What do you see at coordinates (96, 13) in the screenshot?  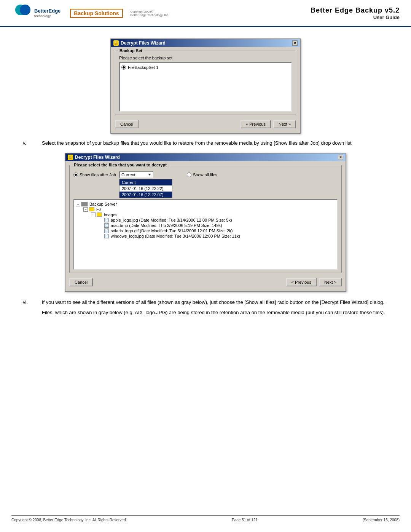 I see `backup-solutions-badge: Backup Solutions` at bounding box center [96, 13].